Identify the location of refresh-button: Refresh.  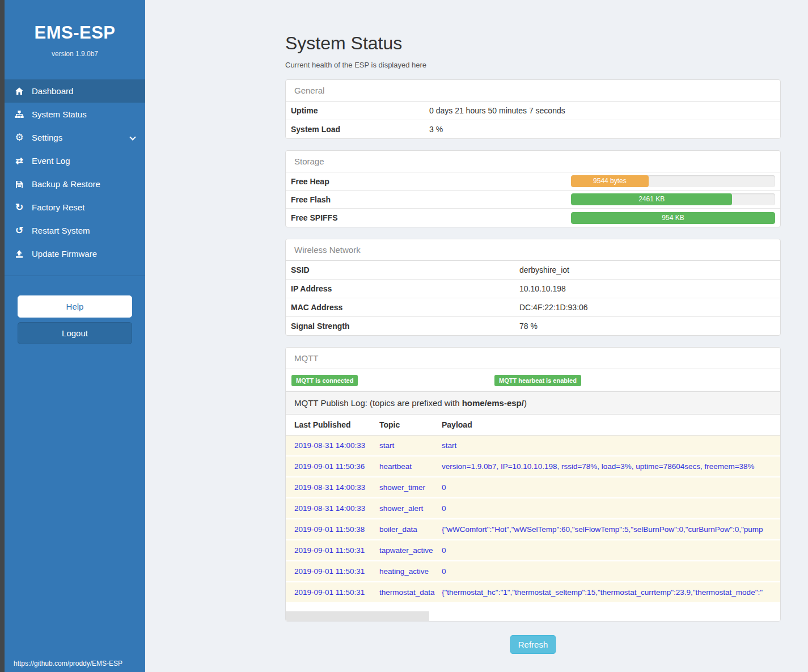
(533, 644).